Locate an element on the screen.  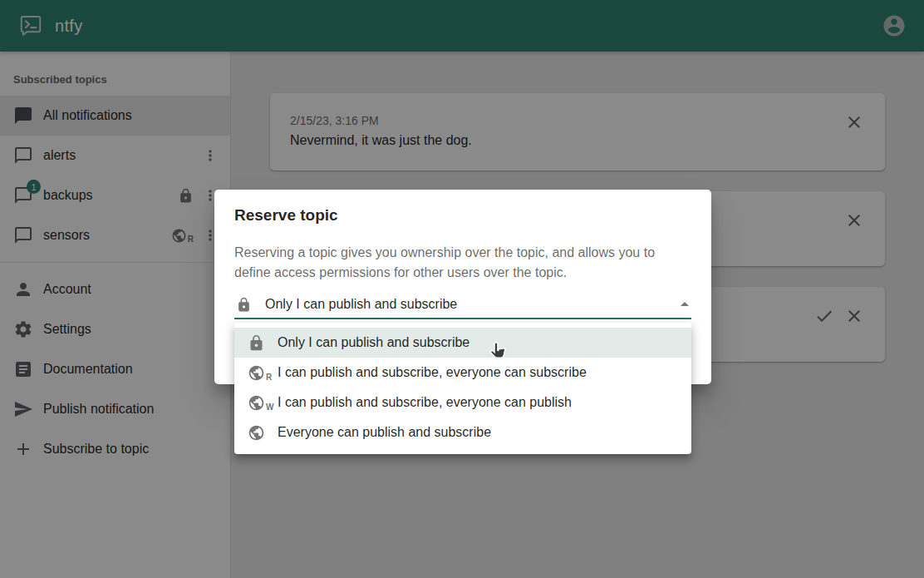
globe-write-icon: W is located at coordinates (263, 403).